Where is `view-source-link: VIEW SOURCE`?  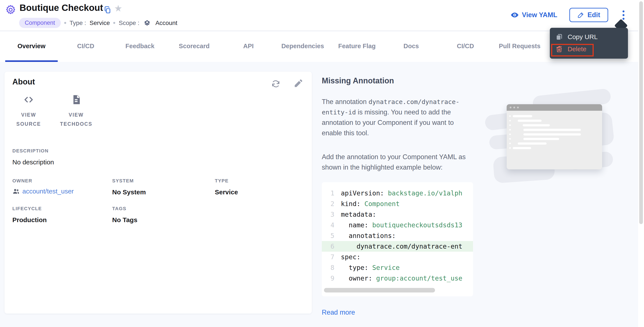
view-source-link: VIEW SOURCE is located at coordinates (28, 112).